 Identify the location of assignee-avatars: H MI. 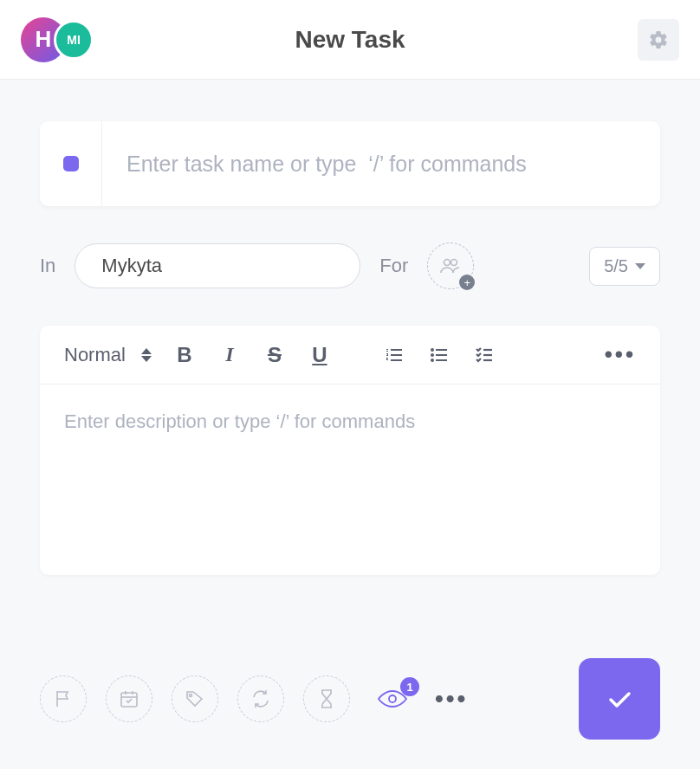
(57, 40).